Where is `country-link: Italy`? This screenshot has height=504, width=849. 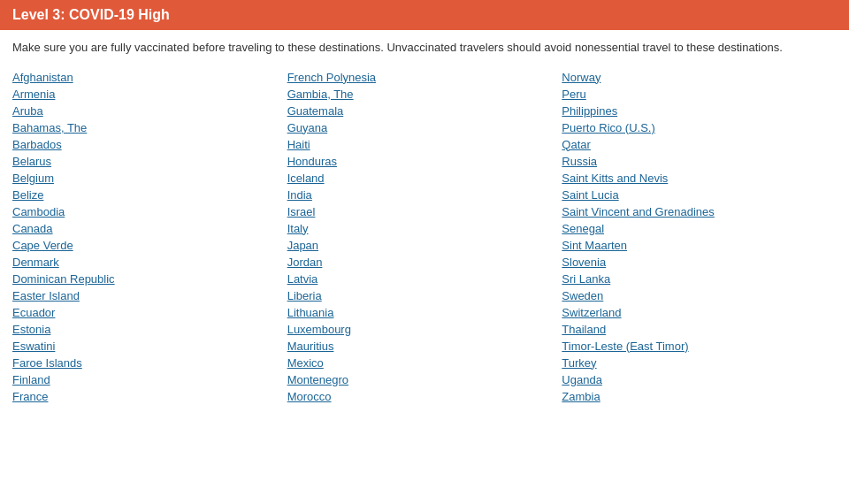
country-link: Italy is located at coordinates (424, 228).